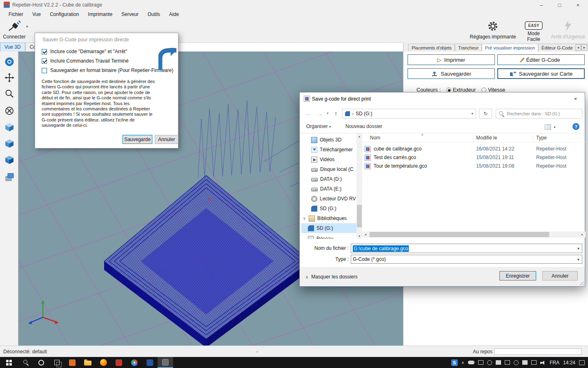 This screenshot has height=368, width=588. What do you see at coordinates (134, 362) in the screenshot?
I see `taskbar-app-chrome` at bounding box center [134, 362].